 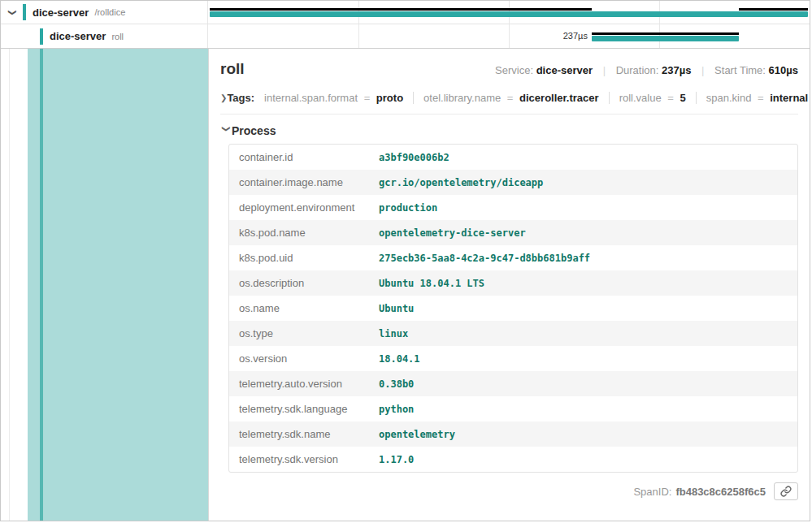 I want to click on tag-item: roll.value = 5, so click(x=653, y=97).